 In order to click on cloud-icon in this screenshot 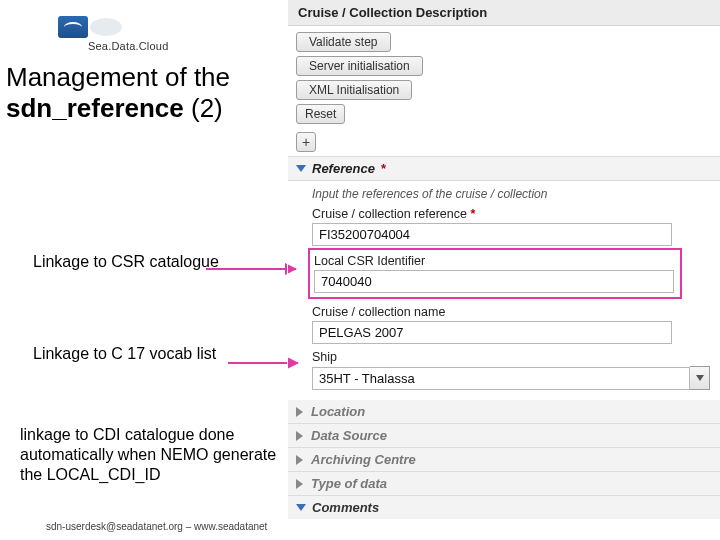, I will do `click(106, 27)`.